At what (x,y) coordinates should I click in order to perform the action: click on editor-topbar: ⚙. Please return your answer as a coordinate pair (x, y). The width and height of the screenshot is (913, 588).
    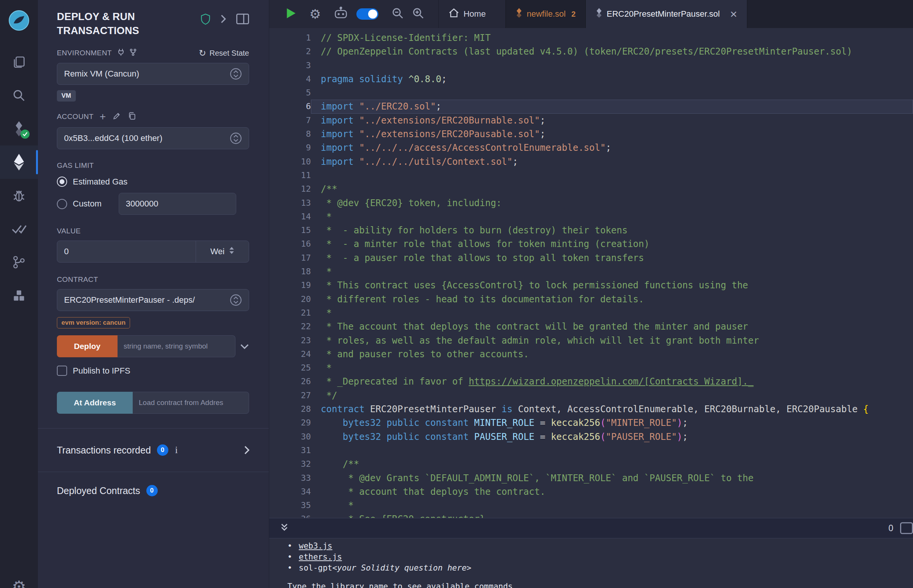
    Looking at the image, I should click on (591, 14).